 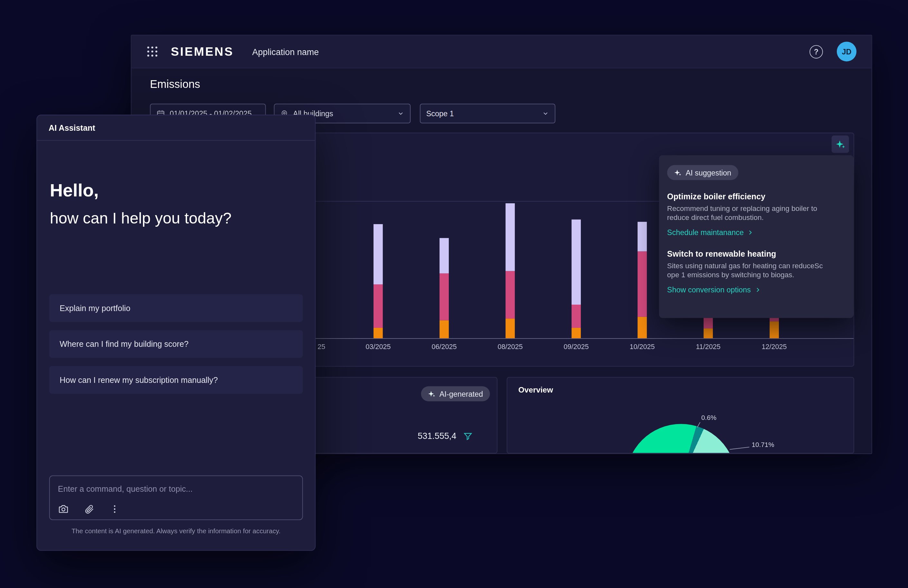 What do you see at coordinates (681, 415) in the screenshot?
I see `overview-card: Overview 0.6% 10.71%` at bounding box center [681, 415].